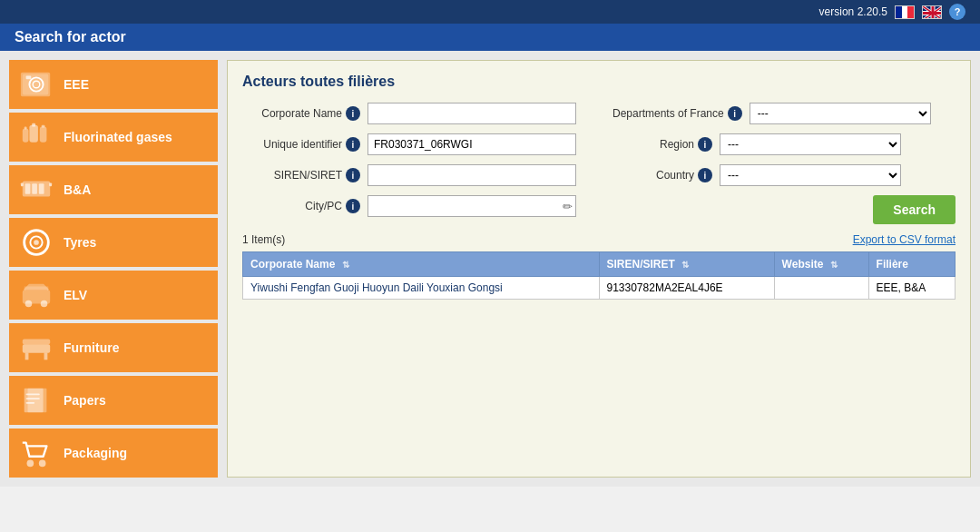 This screenshot has width=980, height=532. Describe the element at coordinates (810, 175) in the screenshot. I see `country-select: ---` at that location.